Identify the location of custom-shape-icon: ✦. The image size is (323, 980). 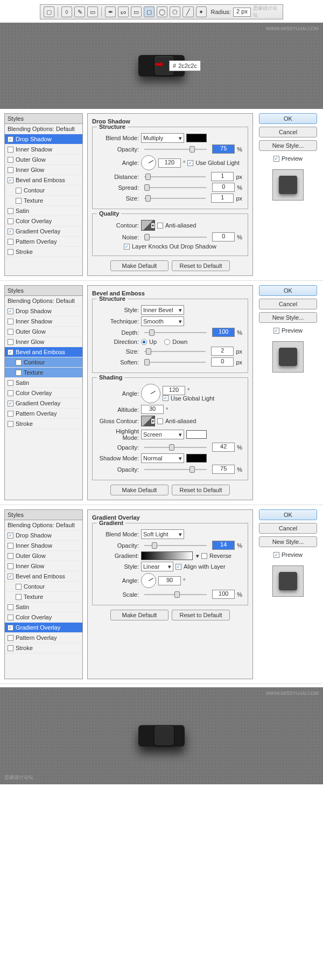
(201, 12).